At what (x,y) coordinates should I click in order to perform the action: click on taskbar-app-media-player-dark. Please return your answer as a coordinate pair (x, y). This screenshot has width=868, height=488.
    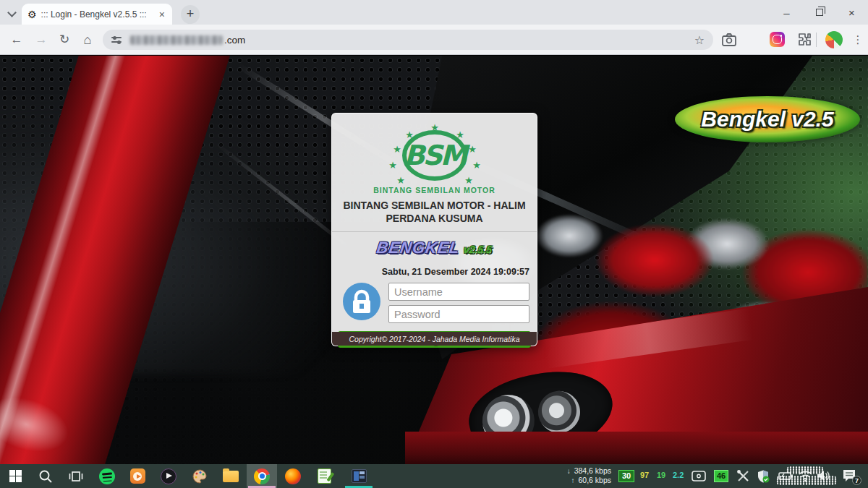
    Looking at the image, I should click on (169, 476).